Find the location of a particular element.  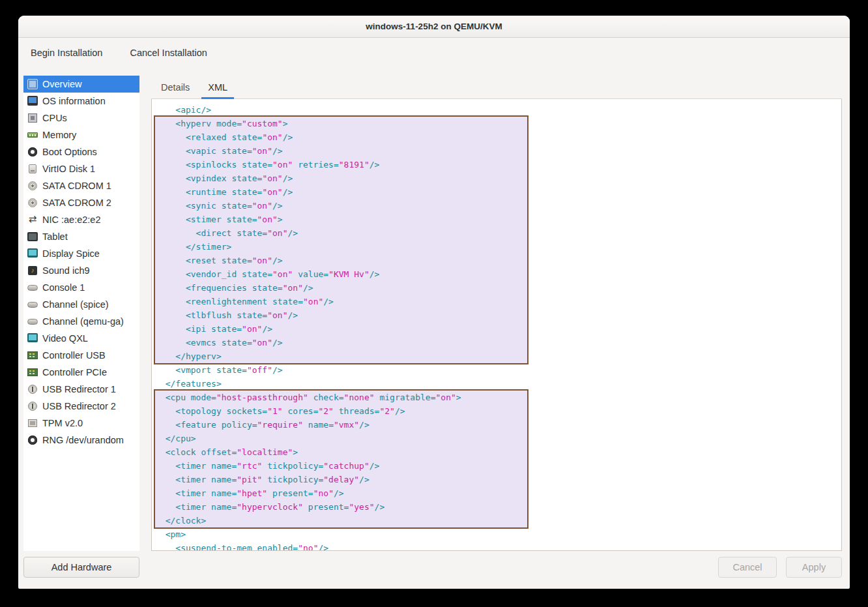

sidebar-item-usb-redirector-2: USB Redirector 2 is located at coordinates (81, 406).